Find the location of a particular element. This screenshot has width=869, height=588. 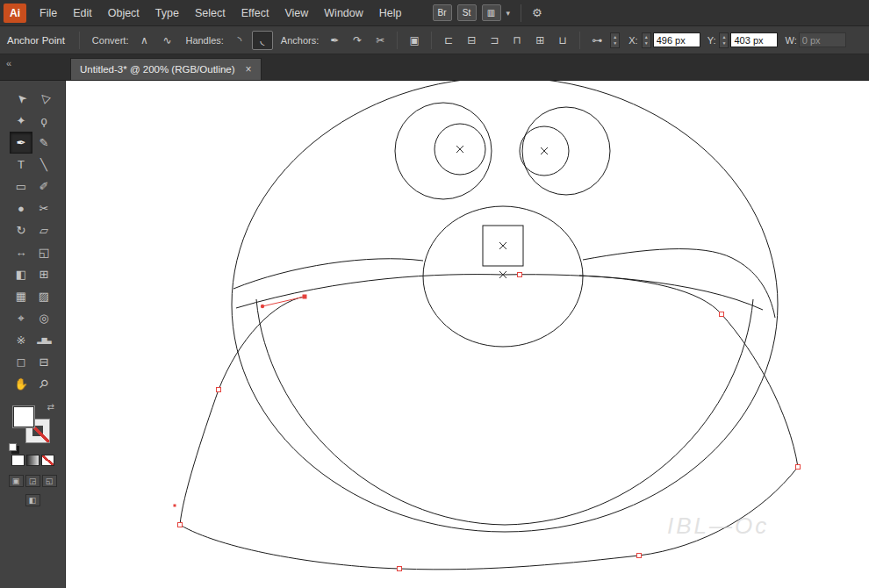

chevron-down-icon: ▾ is located at coordinates (509, 13).